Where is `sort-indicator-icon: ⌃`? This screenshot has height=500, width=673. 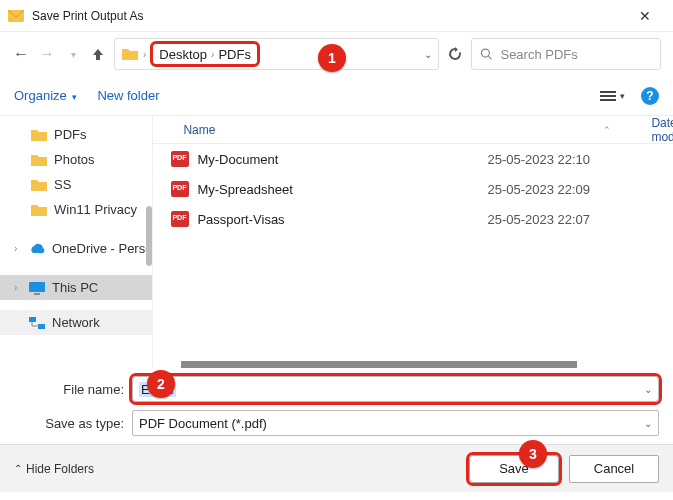 sort-indicator-icon: ⌃ is located at coordinates (607, 130).